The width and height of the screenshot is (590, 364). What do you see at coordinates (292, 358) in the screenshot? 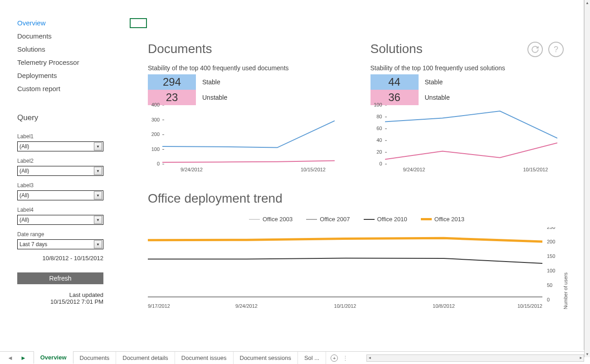
I see `sheet-tab-bar: ◄ ► Overview Documents Document details …` at bounding box center [292, 358].